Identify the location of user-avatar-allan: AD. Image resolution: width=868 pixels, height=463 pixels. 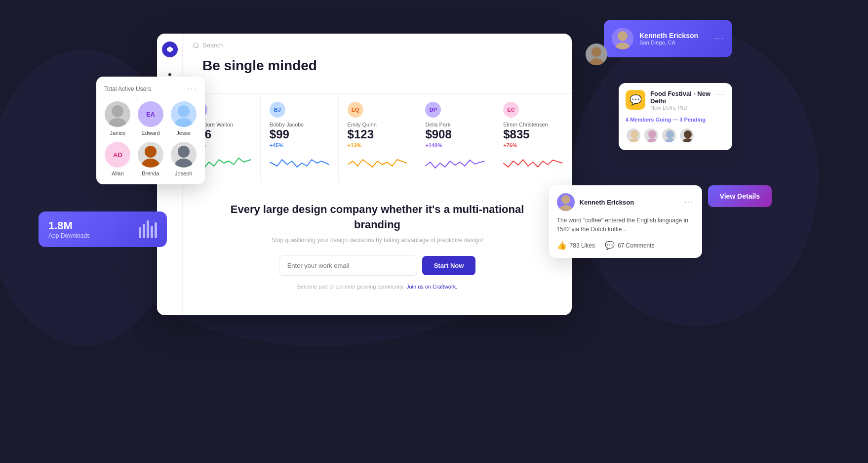
(118, 155).